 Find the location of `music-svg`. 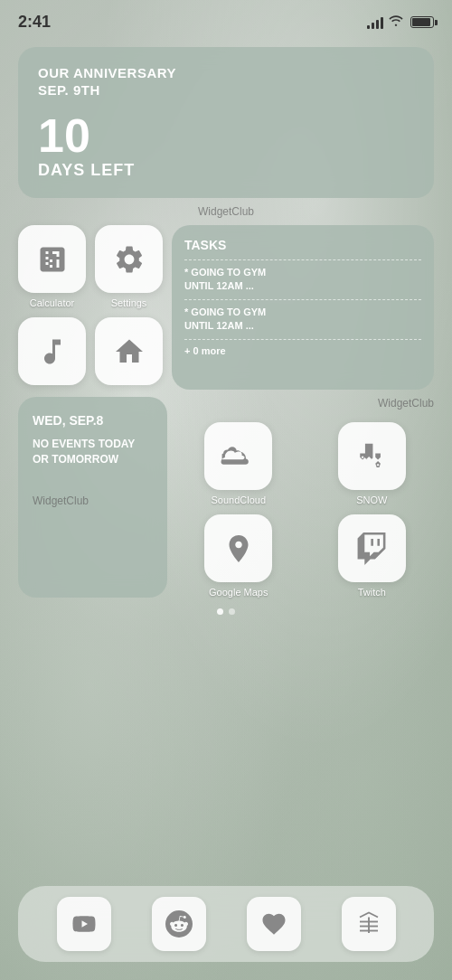

music-svg is located at coordinates (52, 352).